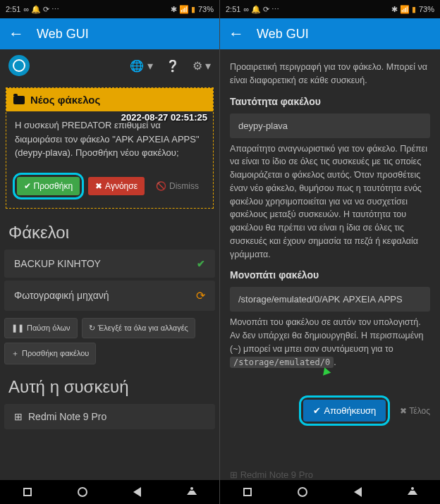 This screenshot has width=440, height=504. What do you see at coordinates (62, 295) in the screenshot?
I see `folder-name: Φωτογραφική μηχανή` at bounding box center [62, 295].